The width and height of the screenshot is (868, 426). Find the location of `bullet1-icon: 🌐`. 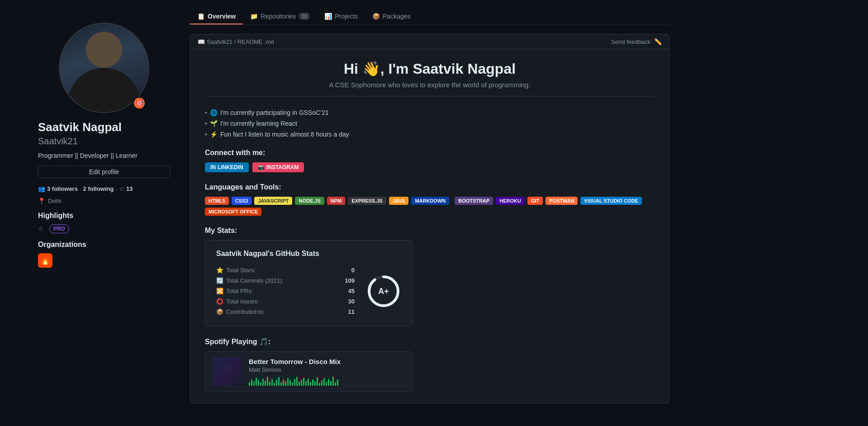

bullet1-icon: 🌐 is located at coordinates (213, 113).